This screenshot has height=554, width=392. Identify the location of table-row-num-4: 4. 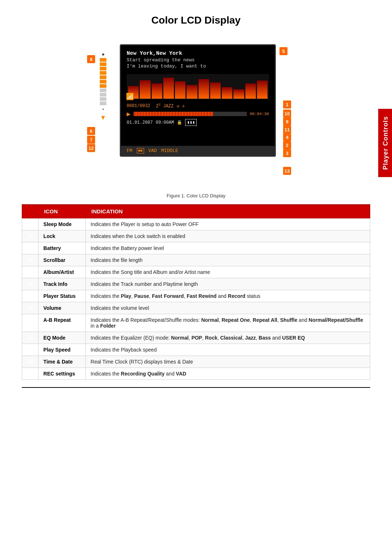
(30, 260).